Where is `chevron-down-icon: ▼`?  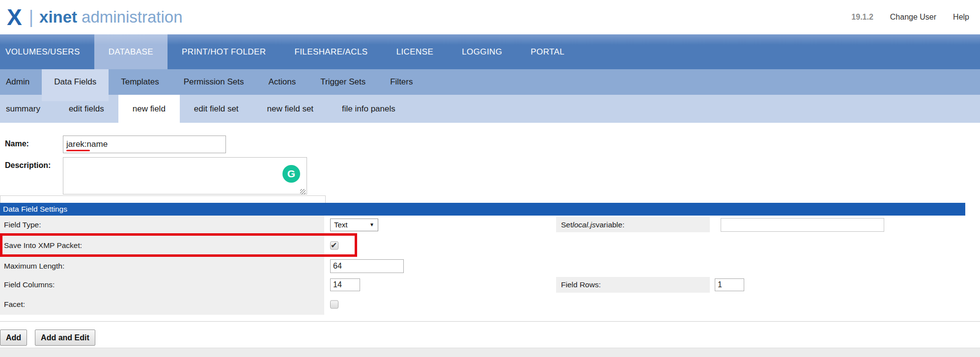
chevron-down-icon: ▼ is located at coordinates (372, 225).